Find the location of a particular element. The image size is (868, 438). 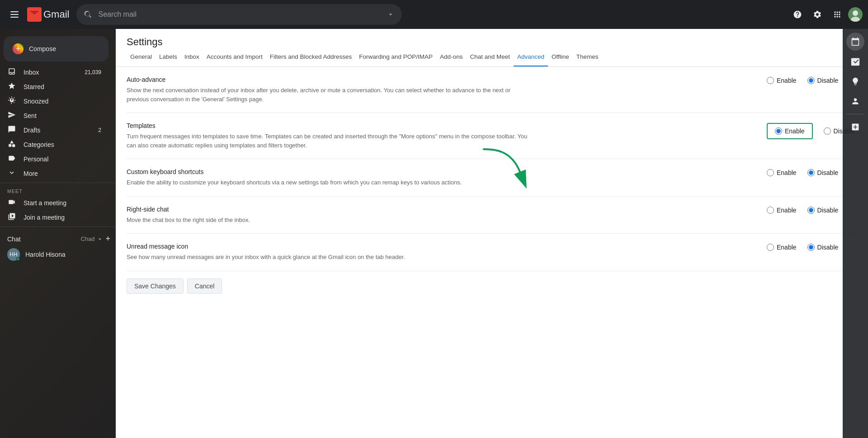

unread-icon-enable-label: Enable is located at coordinates (787, 247).